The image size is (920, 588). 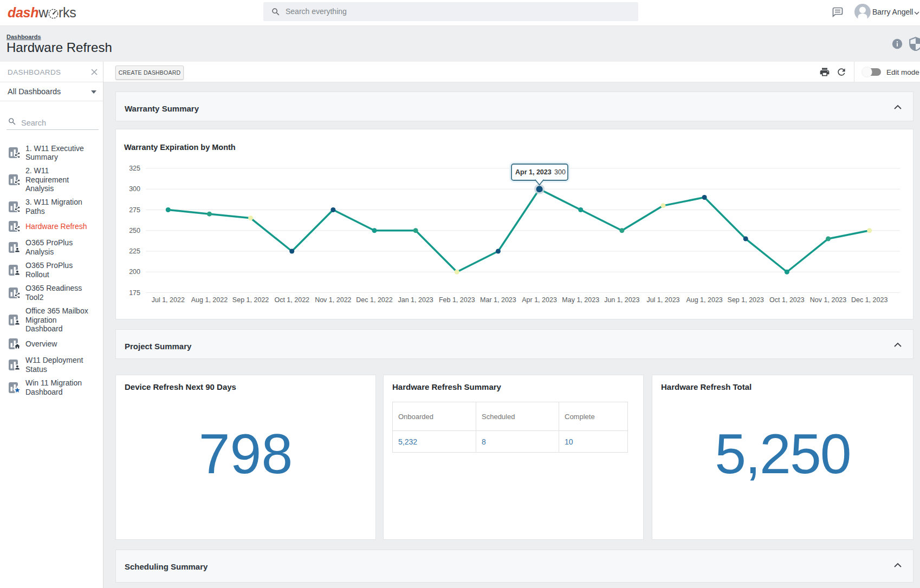 I want to click on svg-text: 325, so click(x=134, y=168).